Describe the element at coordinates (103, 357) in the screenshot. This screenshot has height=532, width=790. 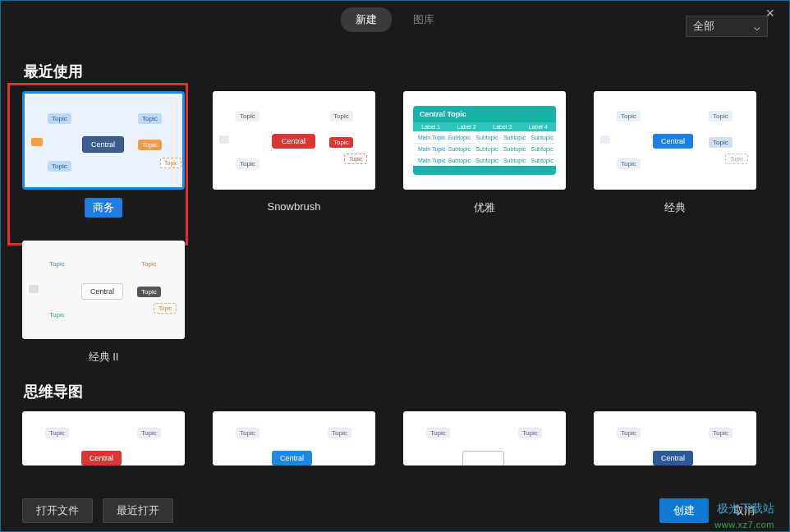
I see `template-label: 经典 II` at that location.